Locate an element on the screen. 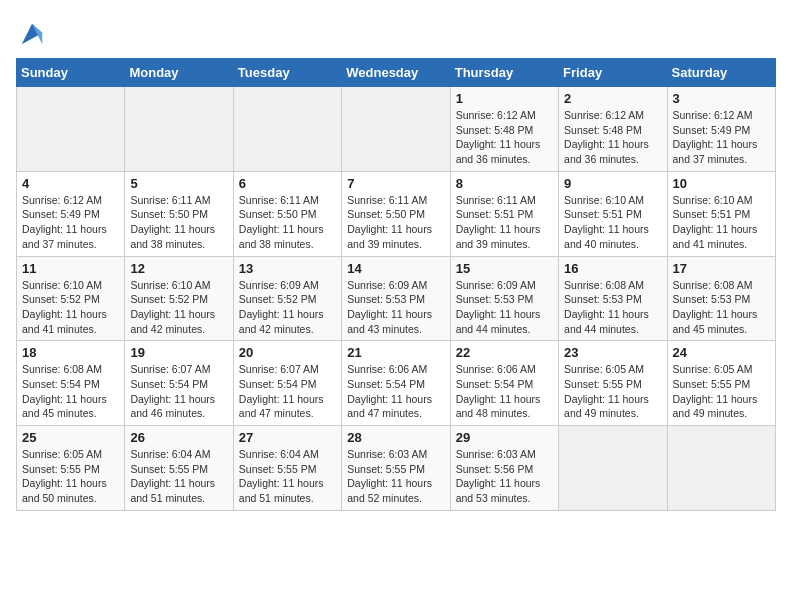 The width and height of the screenshot is (792, 612). day-number: 24 is located at coordinates (722, 352).